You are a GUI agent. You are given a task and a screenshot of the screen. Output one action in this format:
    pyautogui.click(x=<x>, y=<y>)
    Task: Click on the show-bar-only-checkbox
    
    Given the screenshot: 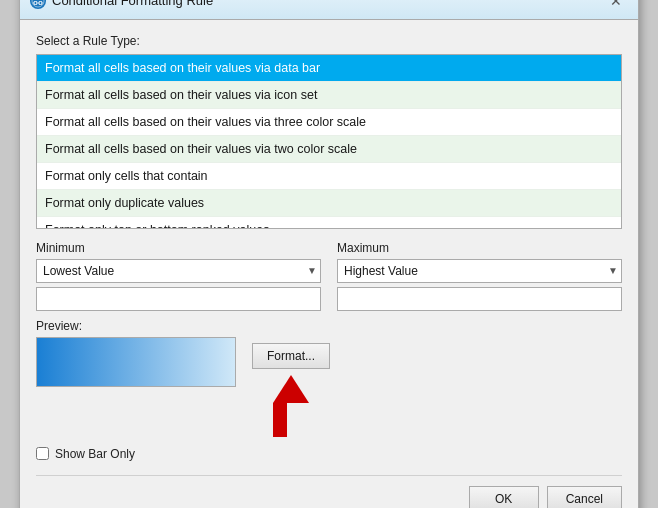 What is the action you would take?
    pyautogui.click(x=42, y=454)
    